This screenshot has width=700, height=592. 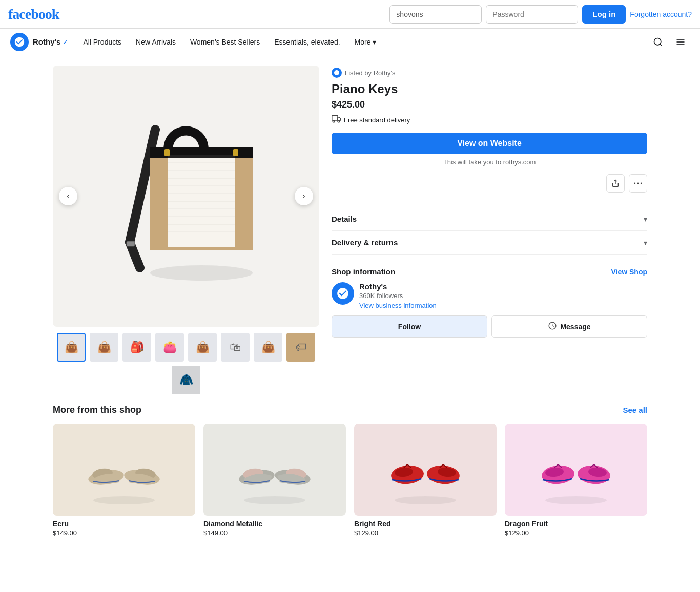 I want to click on details-accordion: Details ▾, so click(x=489, y=219).